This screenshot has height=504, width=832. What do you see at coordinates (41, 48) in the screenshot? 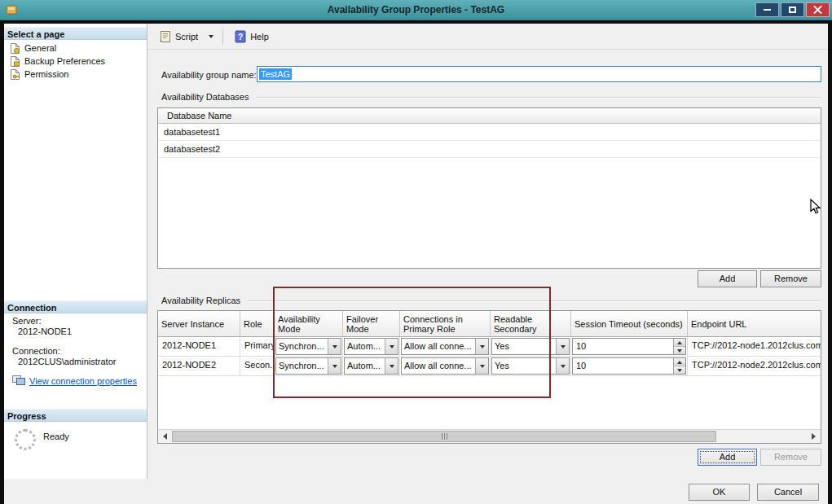
I see `sidebar-item-label: General` at bounding box center [41, 48].